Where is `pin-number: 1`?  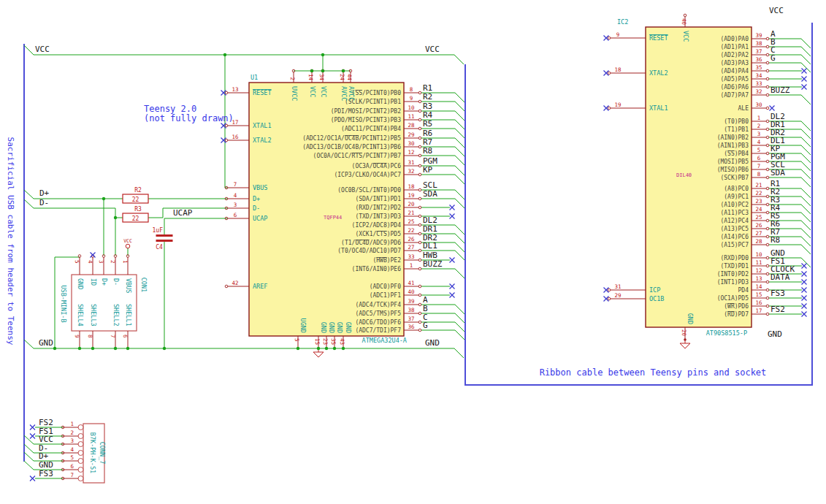 pin-number: 1 is located at coordinates (126, 261).